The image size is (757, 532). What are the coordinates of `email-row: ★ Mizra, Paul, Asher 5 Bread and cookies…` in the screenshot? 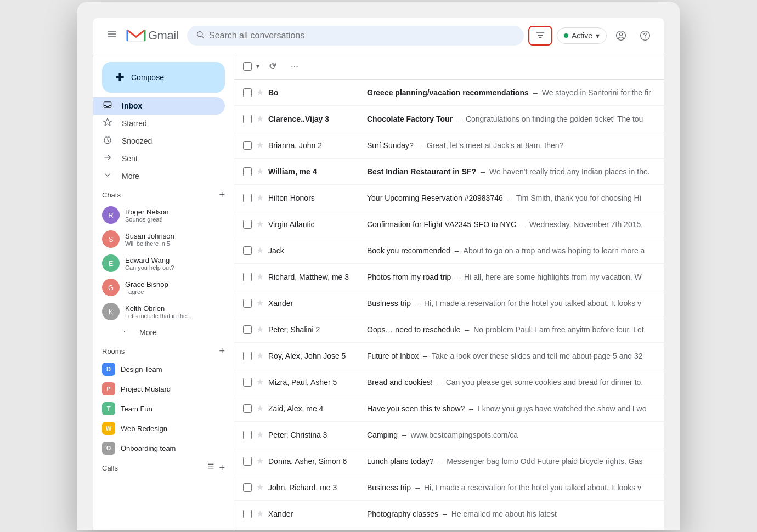 It's located at (449, 382).